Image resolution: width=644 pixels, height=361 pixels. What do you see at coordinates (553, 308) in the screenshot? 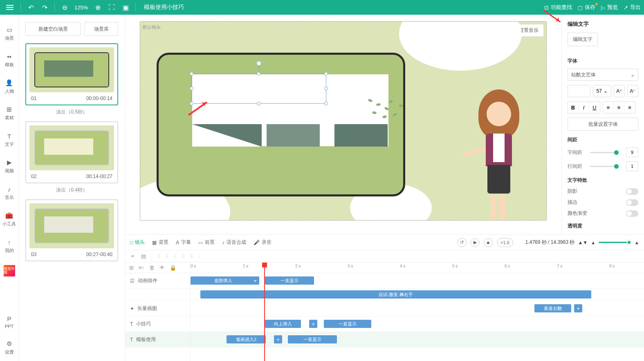
I see `clip: 垂直右翻` at bounding box center [553, 308].